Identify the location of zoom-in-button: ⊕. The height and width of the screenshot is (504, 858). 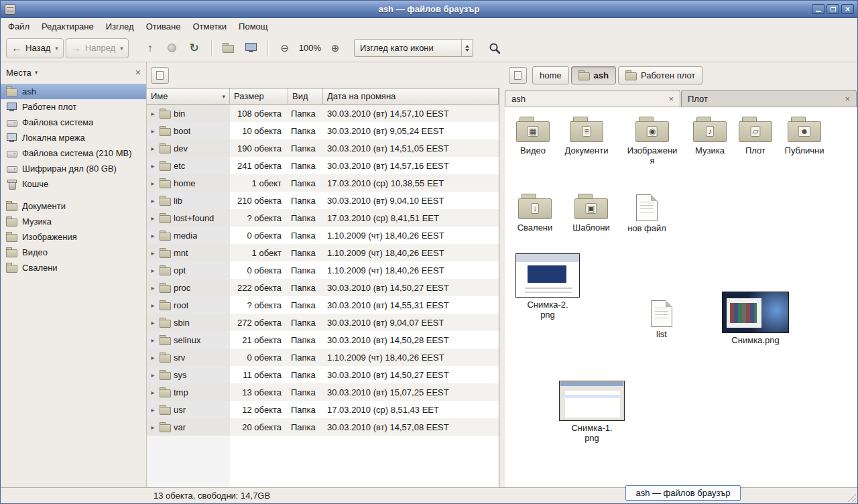
(335, 48).